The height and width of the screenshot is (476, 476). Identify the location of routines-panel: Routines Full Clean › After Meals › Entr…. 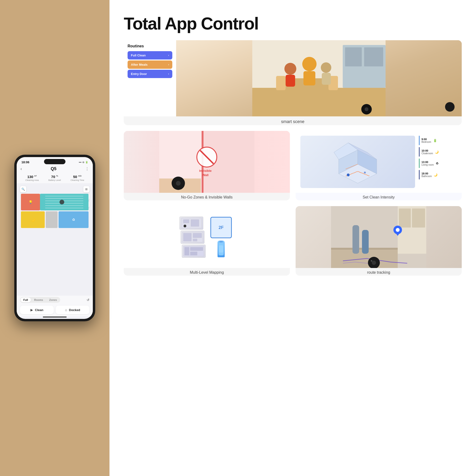
(150, 78).